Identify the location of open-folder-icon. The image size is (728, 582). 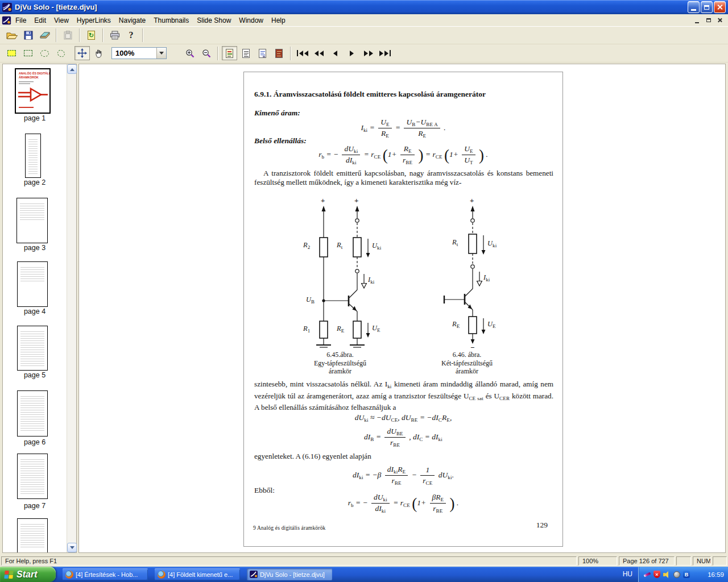
(12, 35).